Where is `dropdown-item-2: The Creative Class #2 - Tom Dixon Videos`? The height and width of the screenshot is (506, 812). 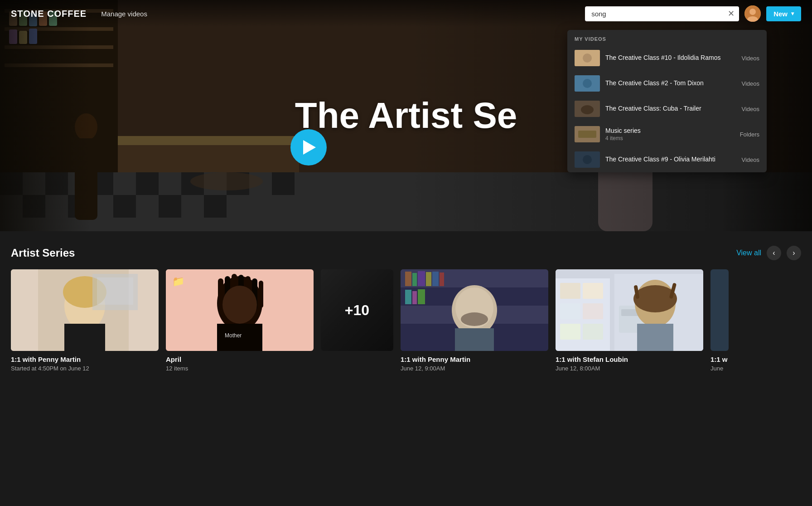
dropdown-item-2: The Creative Class #2 - Tom Dixon Videos is located at coordinates (667, 83).